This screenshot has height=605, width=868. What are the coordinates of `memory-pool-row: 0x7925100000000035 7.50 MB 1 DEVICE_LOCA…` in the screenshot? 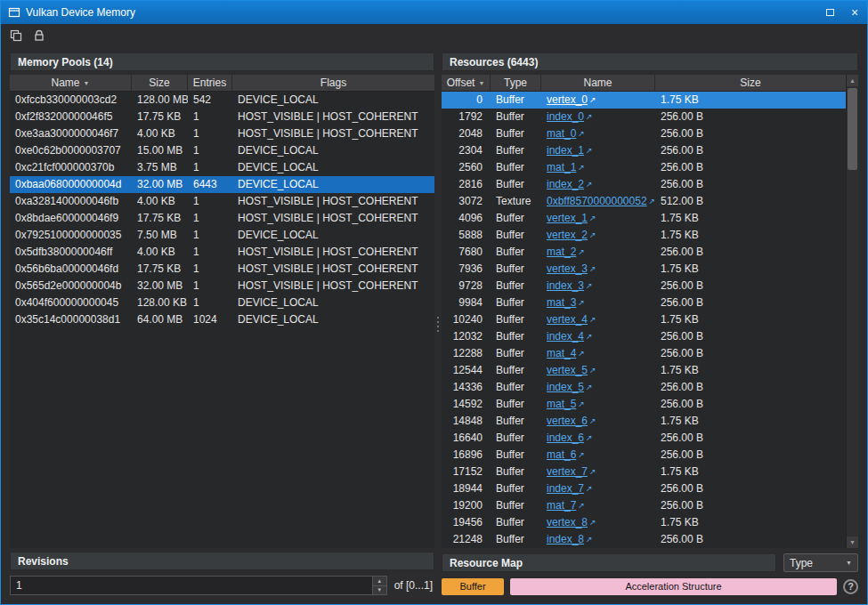 It's located at (223, 235).